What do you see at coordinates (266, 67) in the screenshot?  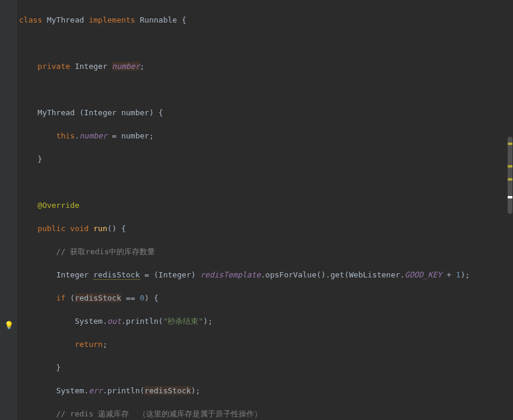 I see `code-line: private Integer number;` at bounding box center [266, 67].